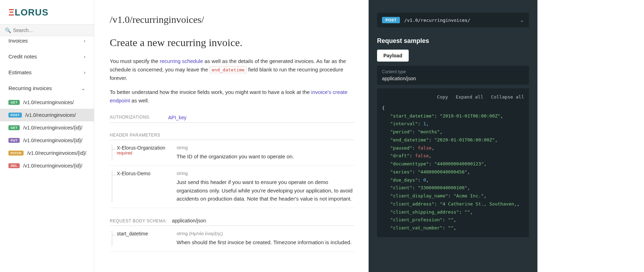 The width and height of the screenshot is (644, 272). Describe the element at coordinates (453, 204) in the screenshot. I see `json-line: "client_address": "4 Catherine St., Sout…` at that location.